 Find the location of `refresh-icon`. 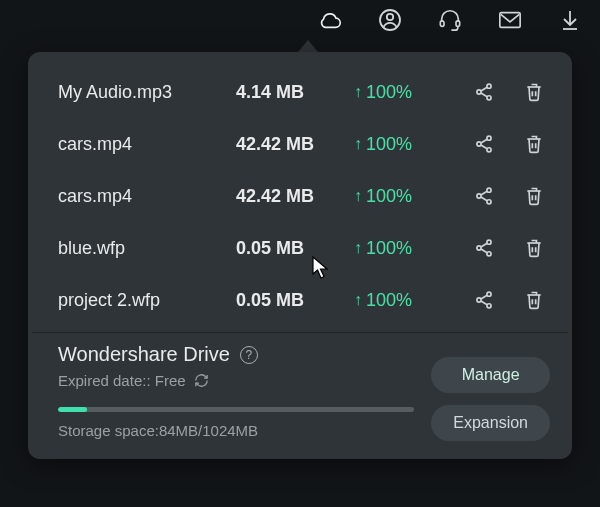

refresh-icon is located at coordinates (202, 381).